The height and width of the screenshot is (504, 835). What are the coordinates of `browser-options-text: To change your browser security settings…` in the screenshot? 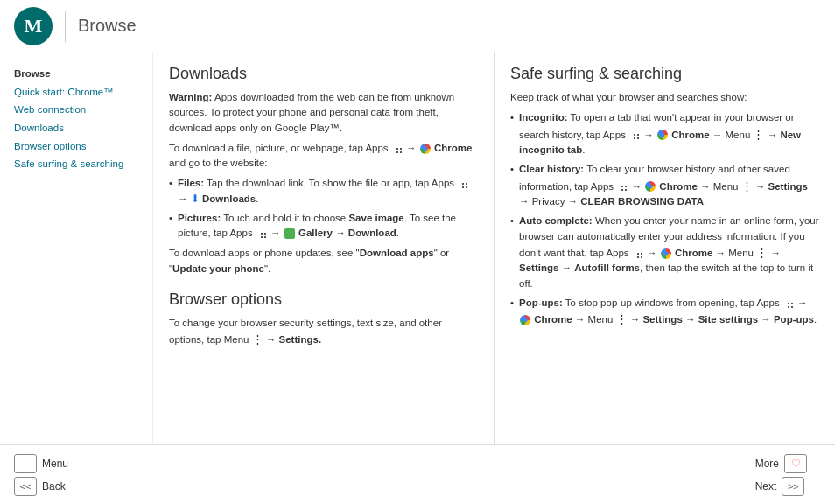 It's located at (324, 332).